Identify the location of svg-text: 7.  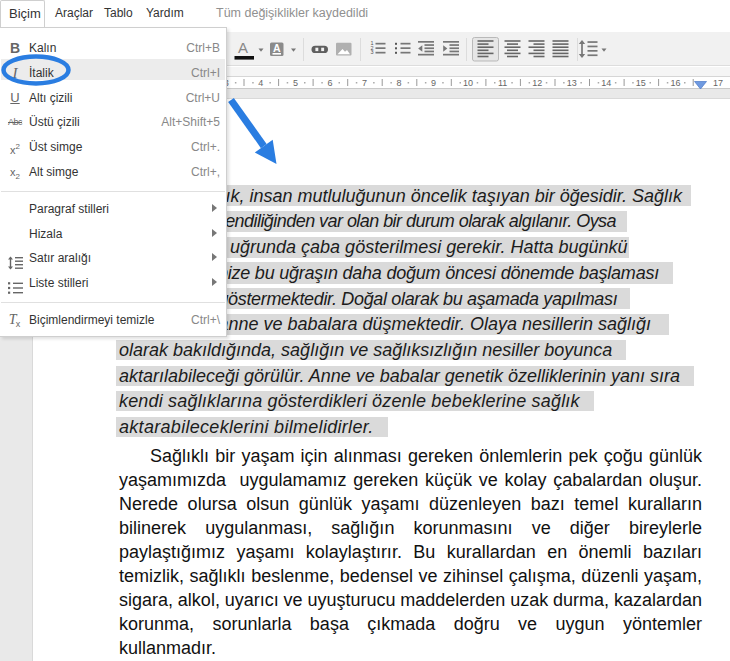
(364, 83).